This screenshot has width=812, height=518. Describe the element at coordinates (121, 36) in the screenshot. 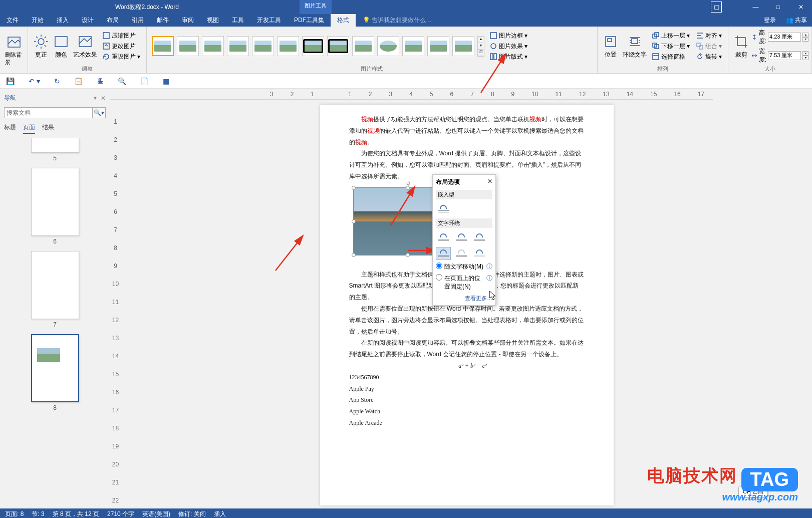

I see `compress-pictures-button: 压缩图片` at that location.